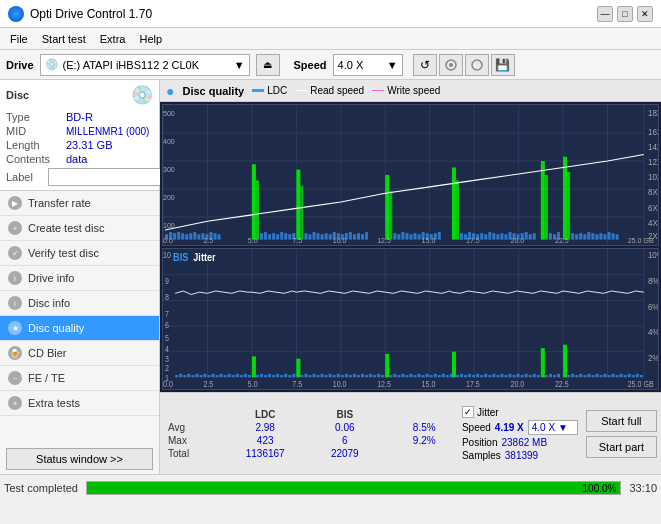  What do you see at coordinates (80, 278) in the screenshot?
I see `sidebar-item-drive-info: i Drive info` at bounding box center [80, 278].